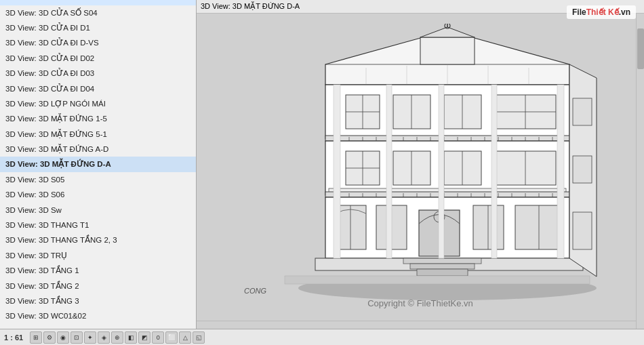 The width and height of the screenshot is (644, 345). Describe the element at coordinates (98, 89) in the screenshot. I see `view-list-item: 3D View: 3D CỬA ĐI D04` at that location.